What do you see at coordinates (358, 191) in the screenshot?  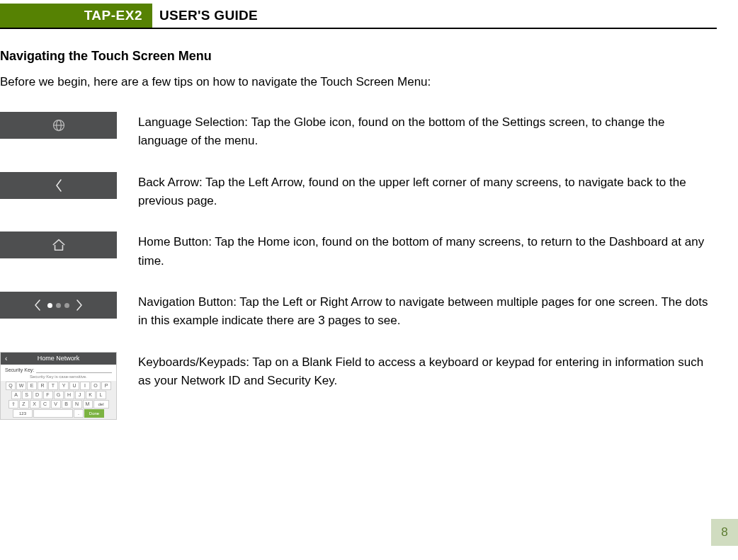 I see `item-back-arrow: Back Arrow: Tap the Left Arrow, found on…` at bounding box center [358, 191].